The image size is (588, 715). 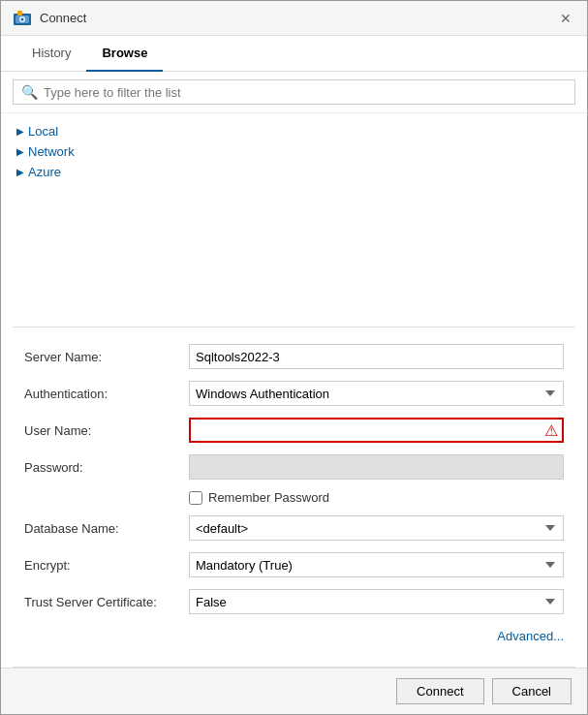 What do you see at coordinates (45, 172) in the screenshot?
I see `tree-item-azure-label: Azure` at bounding box center [45, 172].